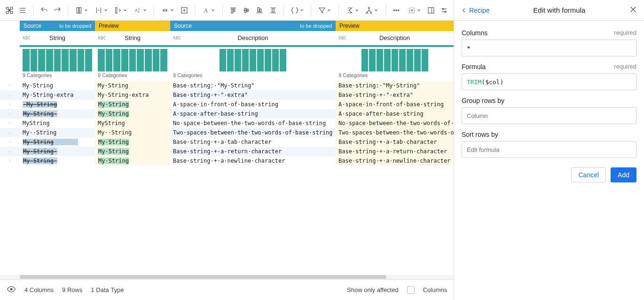 The width and height of the screenshot is (644, 300). Describe the element at coordinates (431, 10) in the screenshot. I see `profile-pane-icon` at that location.